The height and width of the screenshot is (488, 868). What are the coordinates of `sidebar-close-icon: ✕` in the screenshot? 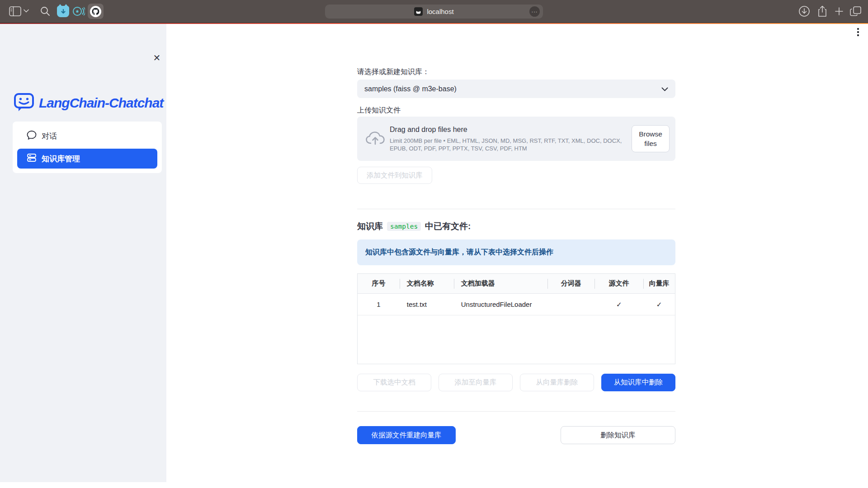 It's located at (157, 58).